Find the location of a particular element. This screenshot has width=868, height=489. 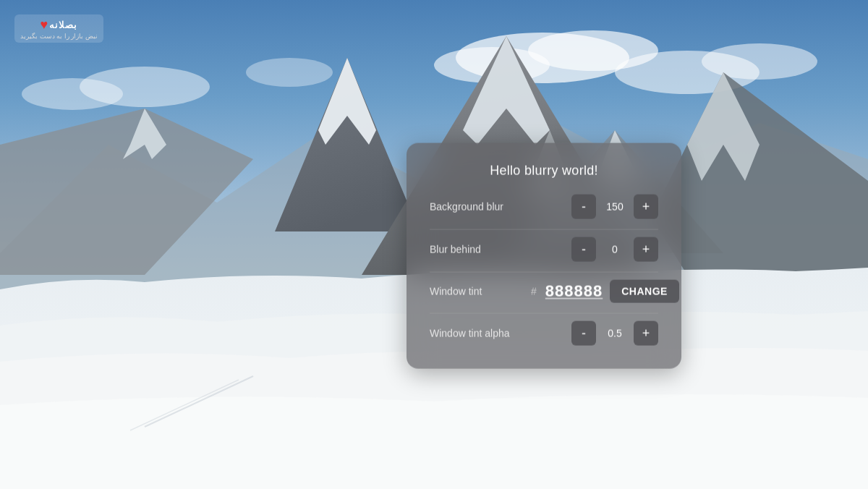

background-blur-plus-button: + is located at coordinates (646, 207).